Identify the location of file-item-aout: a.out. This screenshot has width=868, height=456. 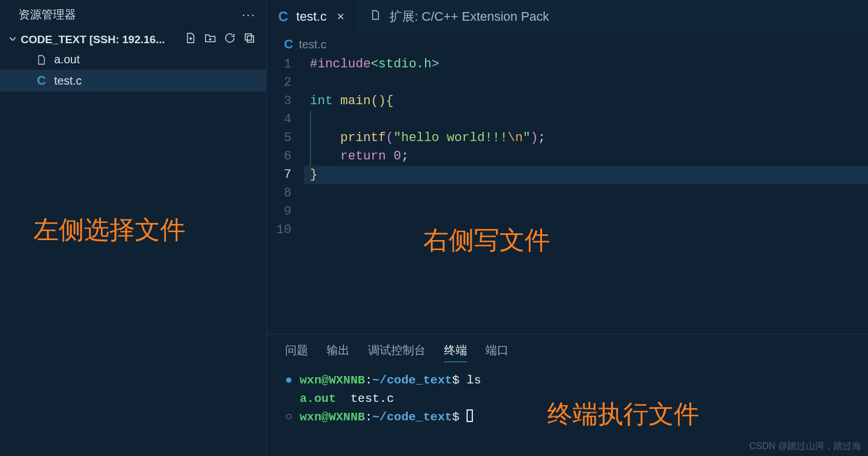
(133, 60).